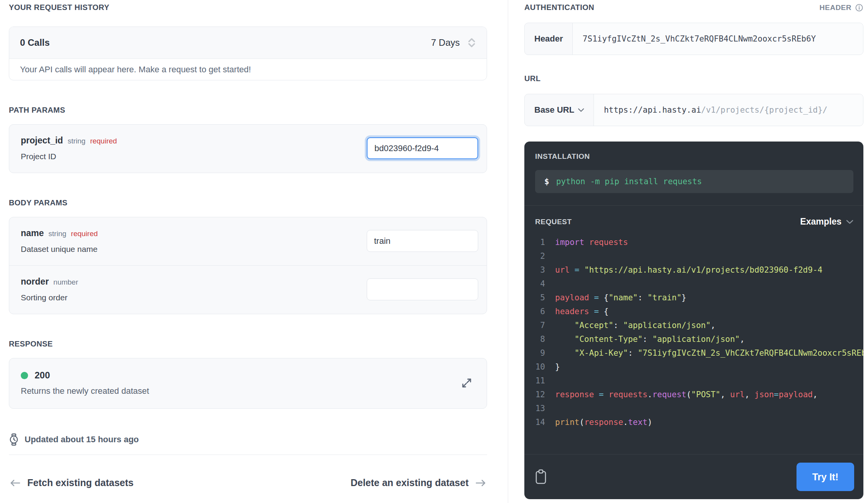 This screenshot has width=868, height=503. Describe the element at coordinates (694, 167) in the screenshot. I see `installation-section: INSTALLATION $ python -m pip install req…` at that location.